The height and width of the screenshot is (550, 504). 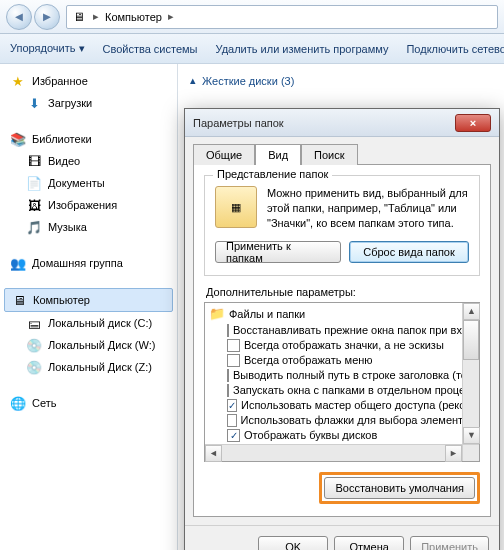 I want to click on sidebar-item-label: Компьютер, so click(x=62, y=300).